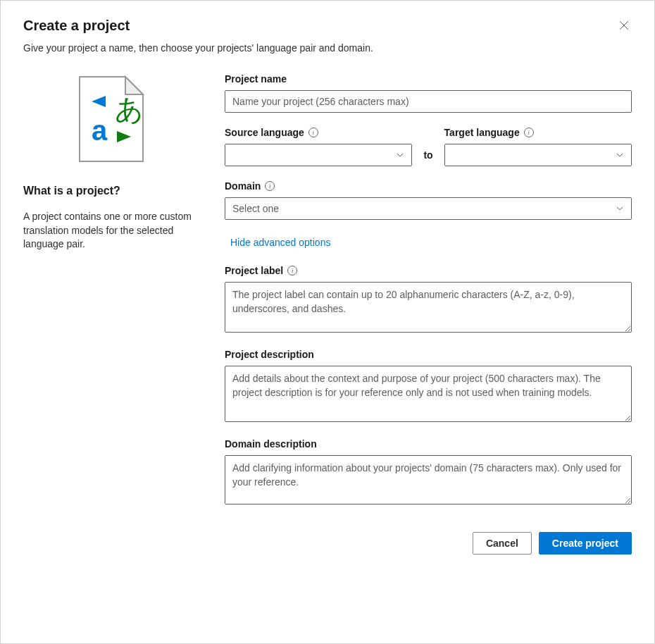 This screenshot has height=644, width=655. What do you see at coordinates (538, 155) in the screenshot?
I see `target-language-select` at bounding box center [538, 155].